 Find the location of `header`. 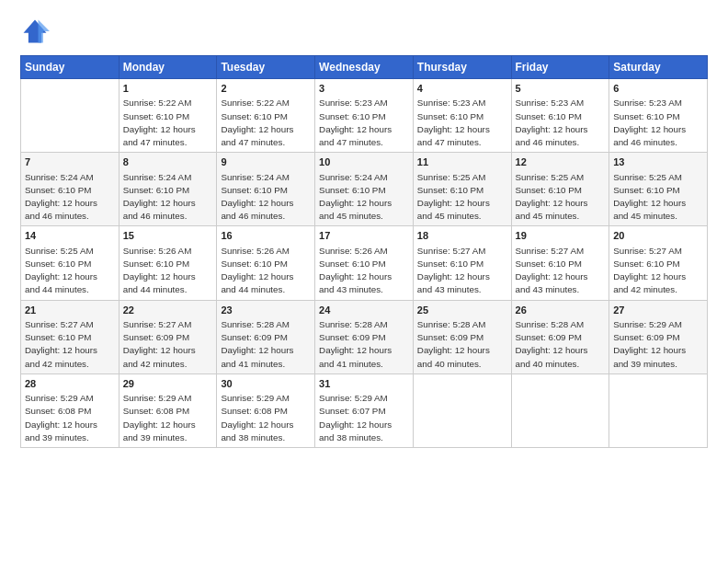

header is located at coordinates (364, 31).